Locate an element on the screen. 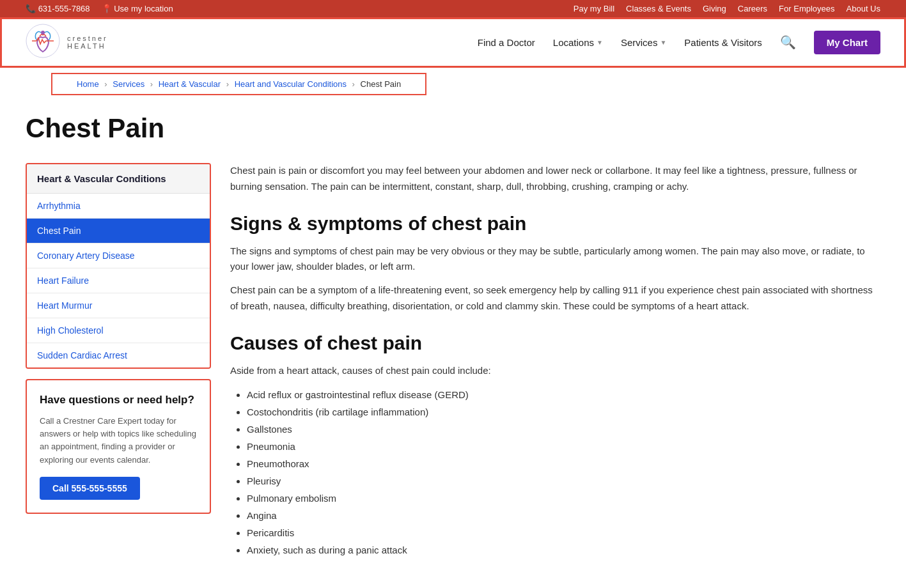  main-header: crestner HEALTH Find a Doctor Locations … is located at coordinates (453, 42).